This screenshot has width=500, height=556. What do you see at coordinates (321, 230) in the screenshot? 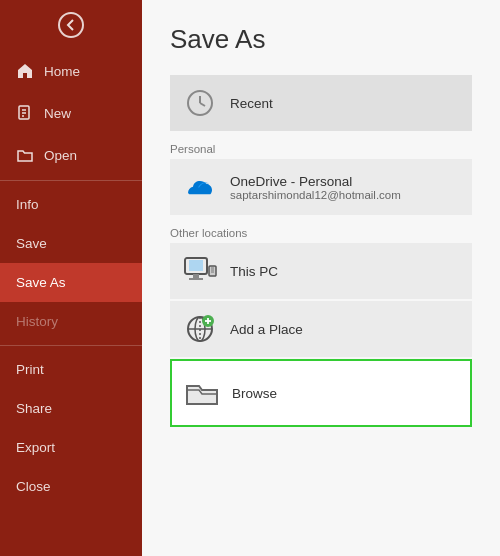
I see `other-locations-label: Other locations` at bounding box center [321, 230].